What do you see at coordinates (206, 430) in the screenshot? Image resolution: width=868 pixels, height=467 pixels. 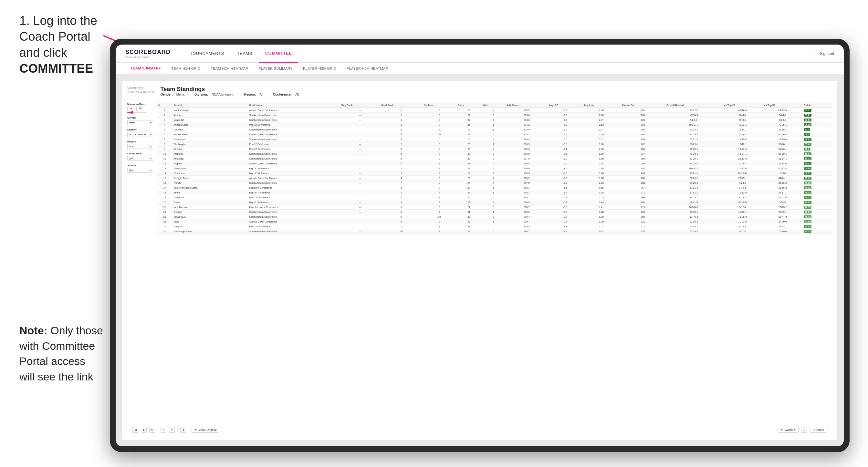 I see `view-original-button: 👁 View: Original` at bounding box center [206, 430].